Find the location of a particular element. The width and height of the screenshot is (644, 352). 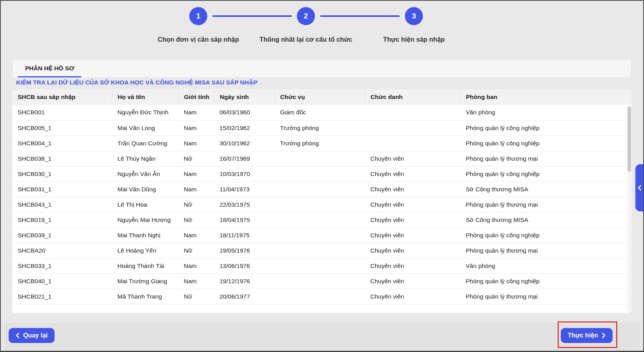

table-cell: SHCB031_1 is located at coordinates (62, 189).